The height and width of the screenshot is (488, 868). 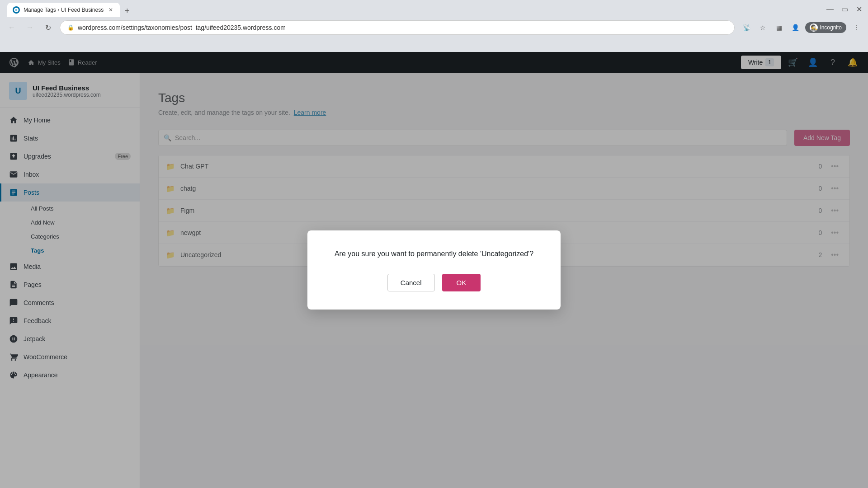 What do you see at coordinates (830, 9) in the screenshot?
I see `minimize-button: —` at bounding box center [830, 9].